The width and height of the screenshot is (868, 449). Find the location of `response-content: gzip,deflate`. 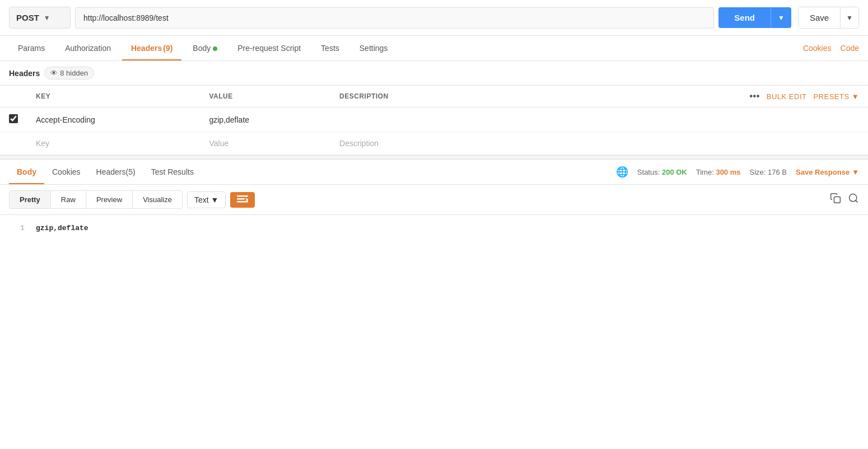

response-content: gzip,deflate is located at coordinates (62, 228).